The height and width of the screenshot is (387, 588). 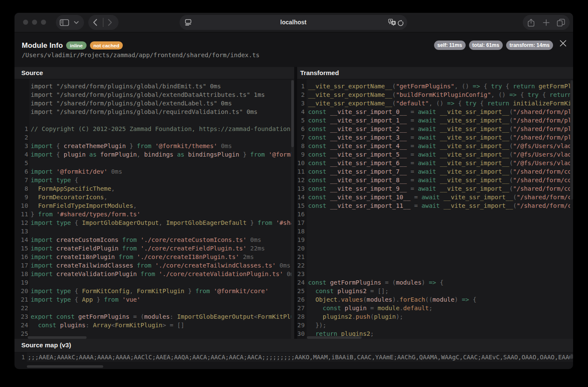 I want to click on sourcemap-pane: 1 ;;;AAEA;AAAkC;AAAA;AAAA;AAAA;AAClC;AAE…, so click(x=294, y=361).